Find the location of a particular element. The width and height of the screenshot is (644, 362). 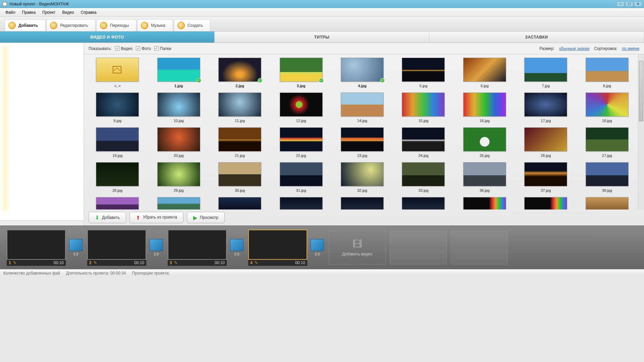

thumbnail-item: ⮹<..> is located at coordinates (117, 74).